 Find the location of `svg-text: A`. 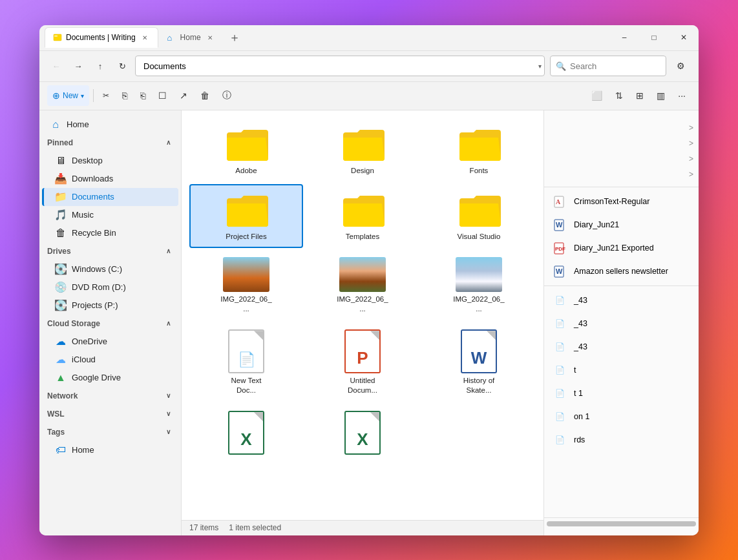

svg-text: A is located at coordinates (558, 202).